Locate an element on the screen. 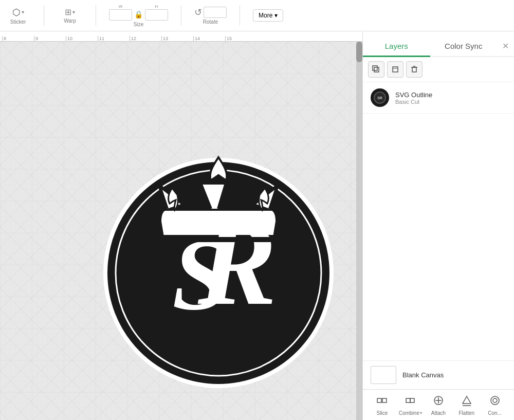  flatten-icon is located at coordinates (467, 402).